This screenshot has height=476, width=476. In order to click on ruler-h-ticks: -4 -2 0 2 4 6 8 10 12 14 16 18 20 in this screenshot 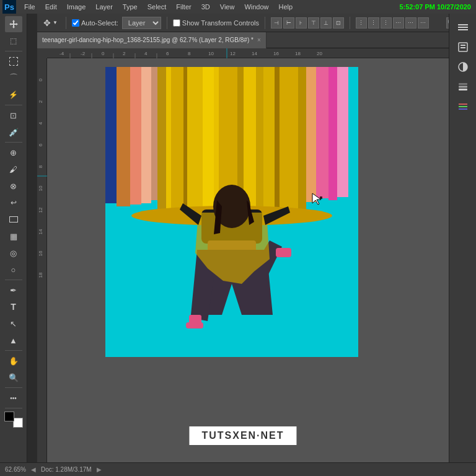, I will do `click(248, 53)`.